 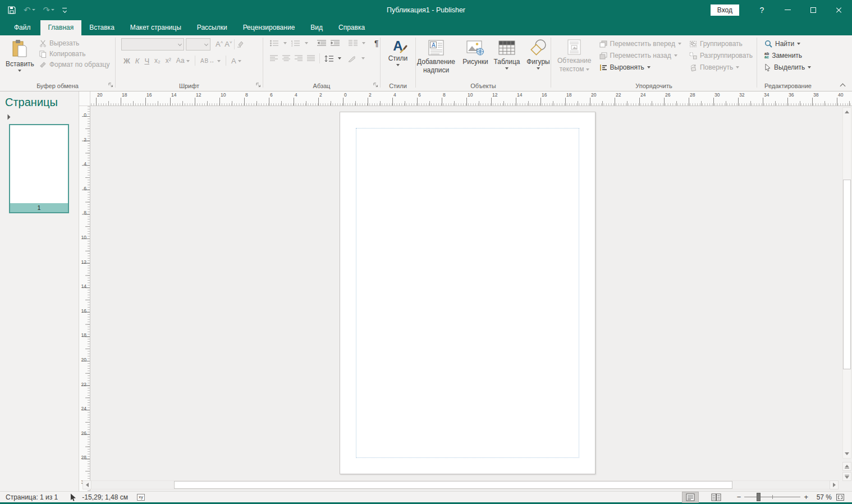 What do you see at coordinates (210, 61) in the screenshot?
I see `character-spacing-button: АВ↔` at bounding box center [210, 61].